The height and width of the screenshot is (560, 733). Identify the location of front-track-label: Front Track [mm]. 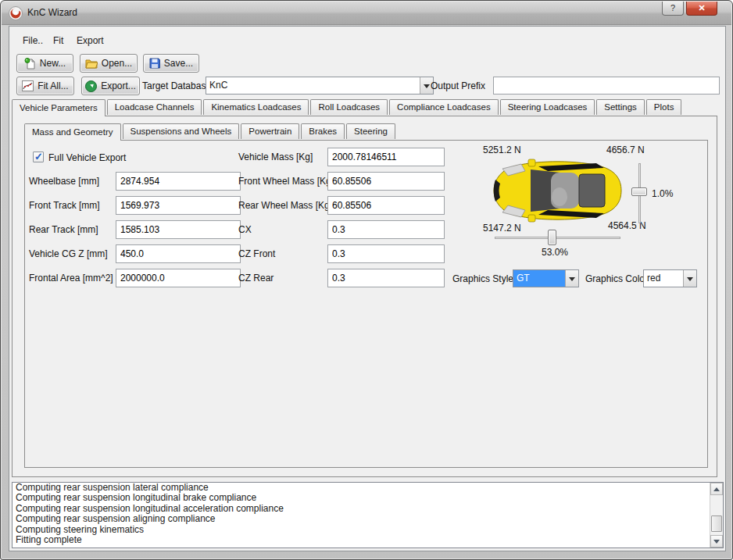
(64, 205).